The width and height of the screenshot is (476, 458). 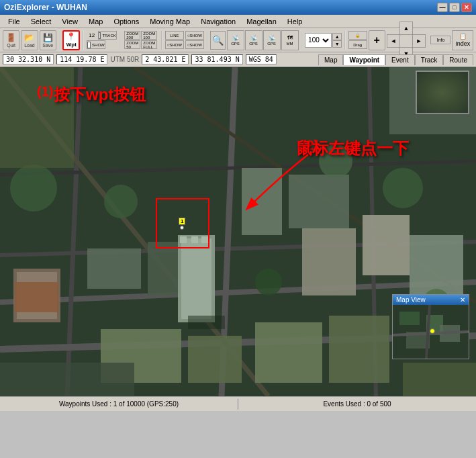 I want to click on circle-show-button: ○SHOW, so click(x=175, y=44).